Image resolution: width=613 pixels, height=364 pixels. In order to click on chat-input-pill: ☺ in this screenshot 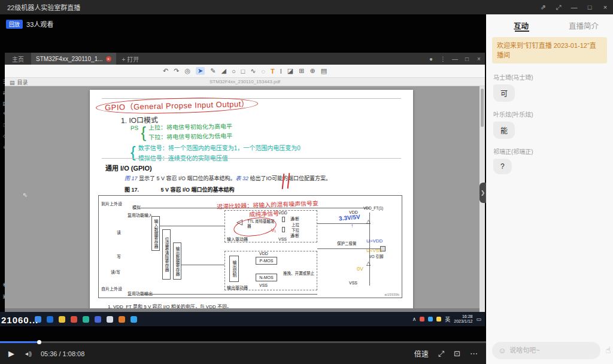, I will do `click(546, 351)`.